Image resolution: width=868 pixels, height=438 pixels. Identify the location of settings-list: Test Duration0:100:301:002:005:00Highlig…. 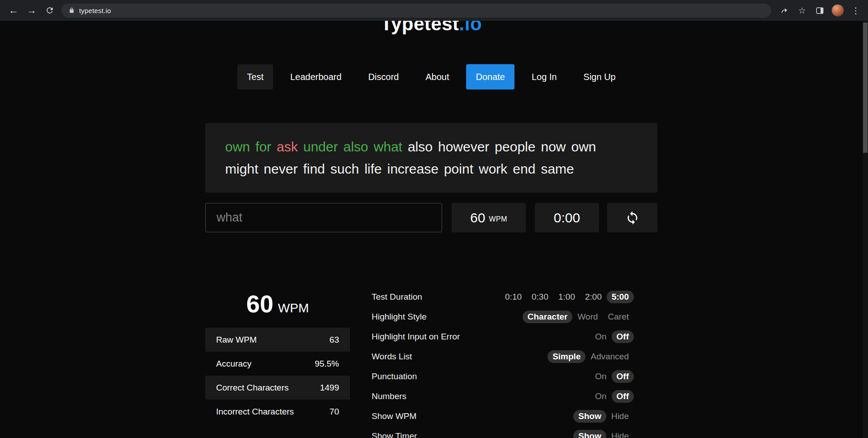
(503, 363).